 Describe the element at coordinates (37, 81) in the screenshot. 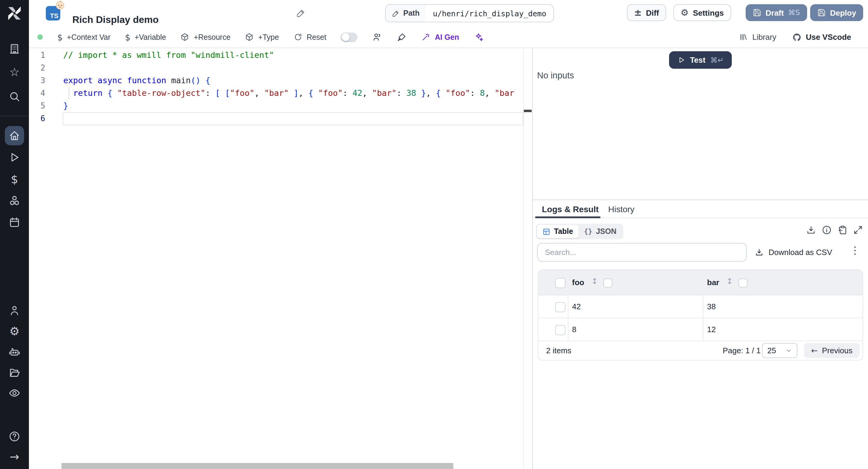

I see `line-number: 3` at that location.